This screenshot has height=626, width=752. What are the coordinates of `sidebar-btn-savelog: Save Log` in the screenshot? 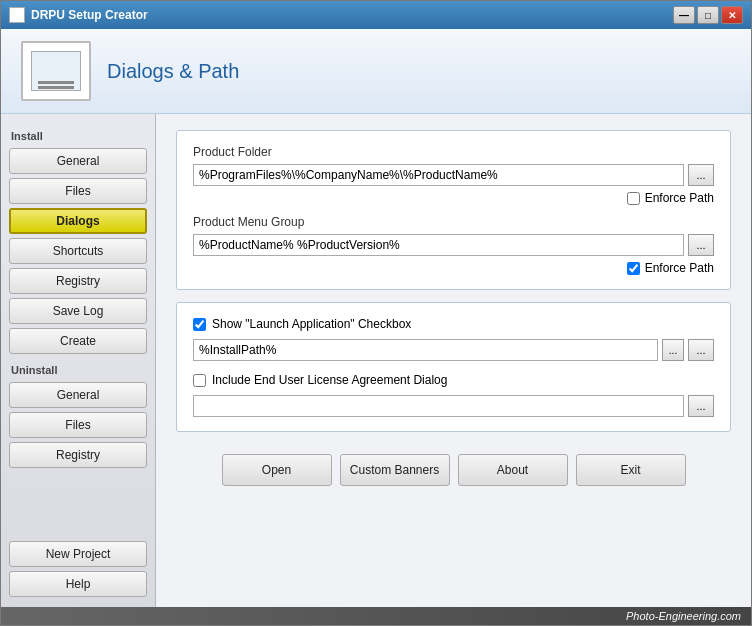 It's located at (78, 311).